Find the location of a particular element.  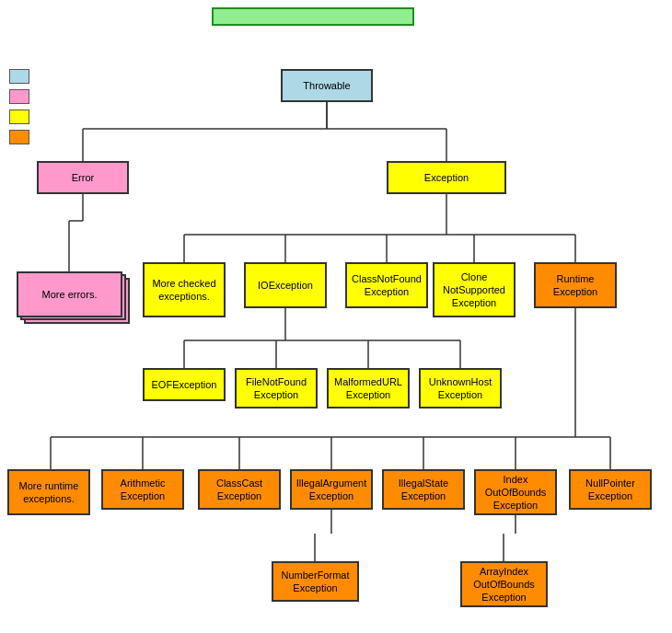

legend-color-pink is located at coordinates (19, 97).